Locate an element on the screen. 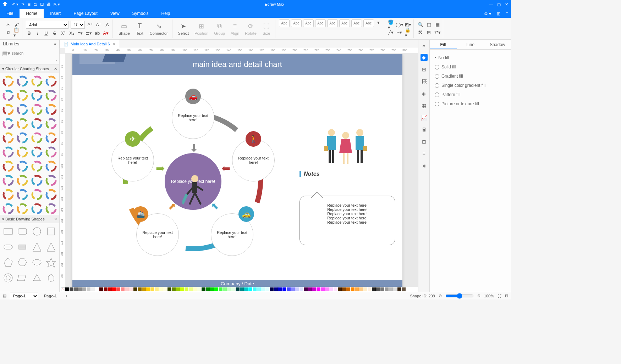  shape-tool: ▭Shape is located at coordinates (124, 29).